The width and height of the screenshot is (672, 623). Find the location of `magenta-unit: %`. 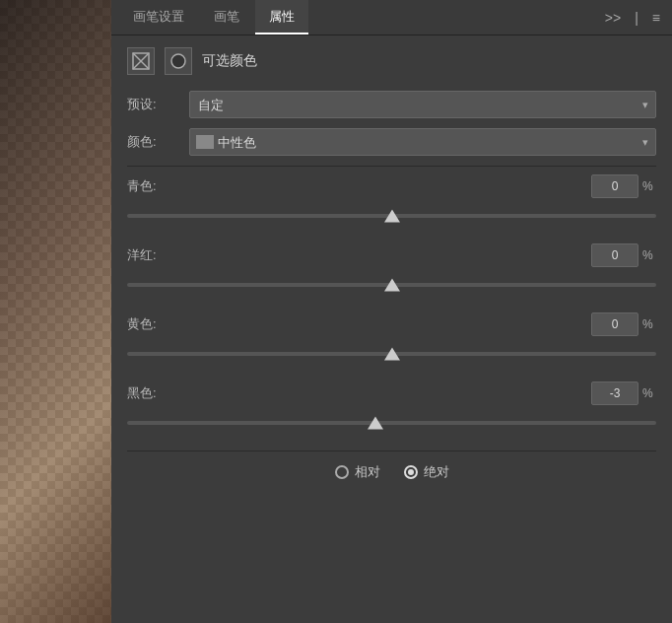

magenta-unit: % is located at coordinates (649, 255).